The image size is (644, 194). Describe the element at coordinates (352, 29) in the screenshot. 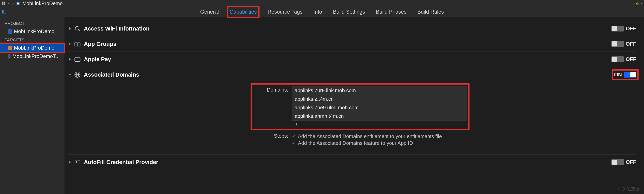

I see `capability-row-wifi: Access WiFi Information OFF` at that location.